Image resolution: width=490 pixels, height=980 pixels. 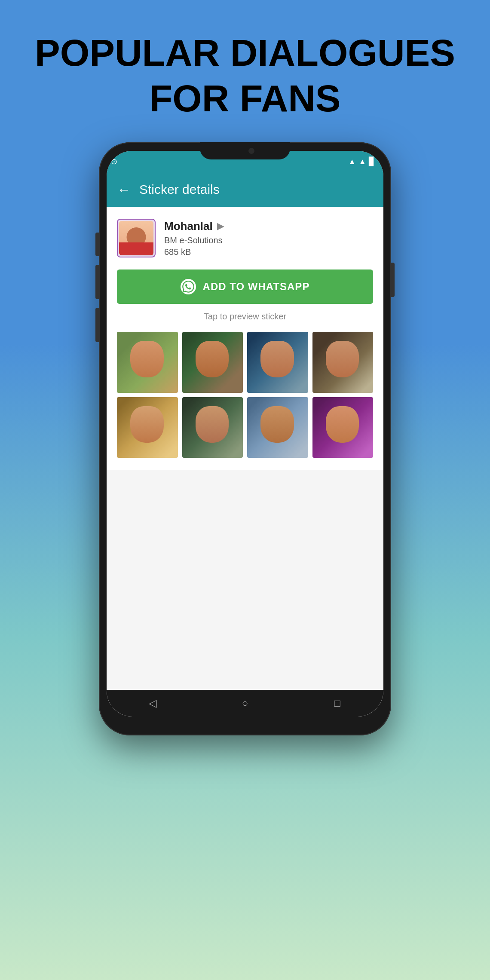 What do you see at coordinates (362, 162) in the screenshot?
I see `signal-icon: ▲` at bounding box center [362, 162].